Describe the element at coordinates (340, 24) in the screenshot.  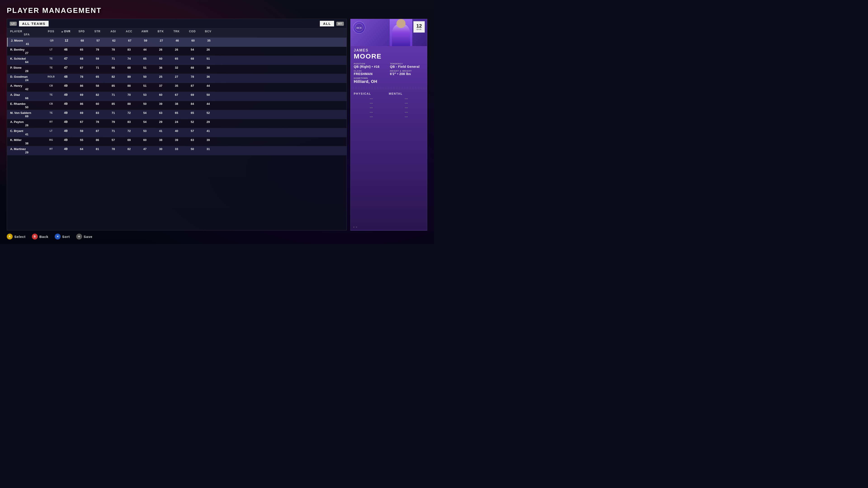
I see `rt-trigger: RT` at that location.